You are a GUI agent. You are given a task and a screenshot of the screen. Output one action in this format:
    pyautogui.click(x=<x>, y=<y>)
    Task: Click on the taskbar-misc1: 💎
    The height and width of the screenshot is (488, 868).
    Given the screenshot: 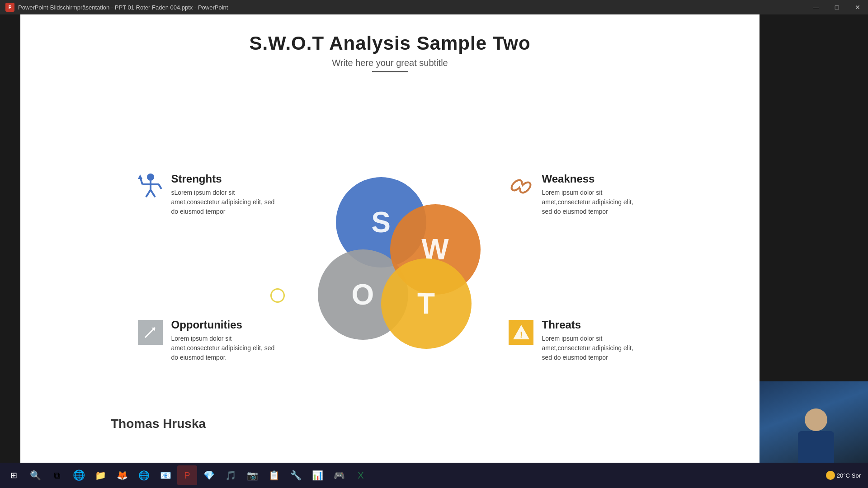 What is the action you would take?
    pyautogui.click(x=209, y=475)
    